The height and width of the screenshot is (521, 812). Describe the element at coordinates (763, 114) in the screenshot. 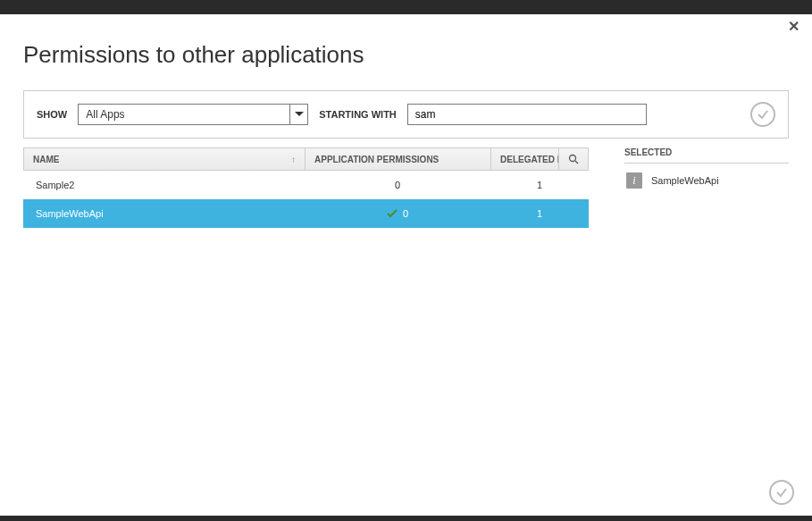

I see `filter-confirm-button` at that location.